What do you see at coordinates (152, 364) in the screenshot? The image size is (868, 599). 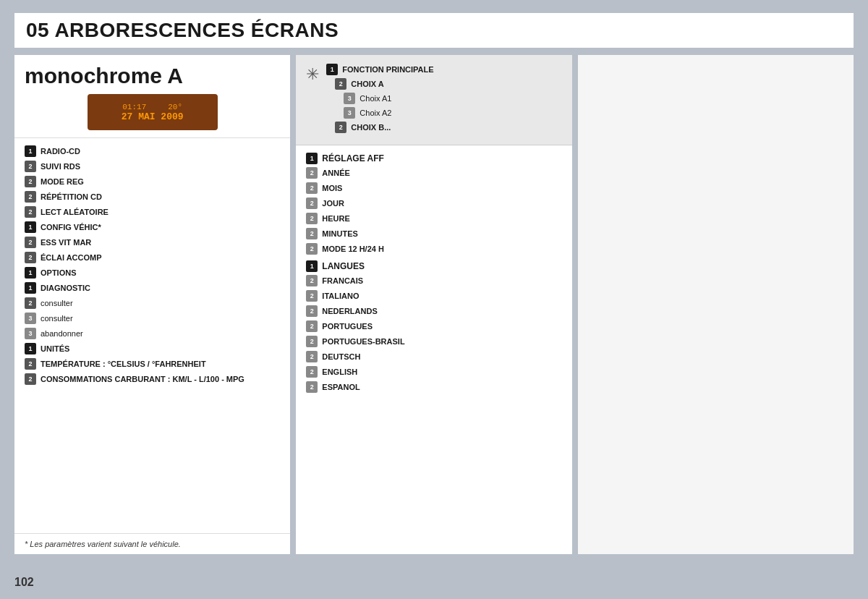 I see `list-item: 2TEMPÉRATURE : °CELSIUS / °FAHRENHEIT` at bounding box center [152, 364].